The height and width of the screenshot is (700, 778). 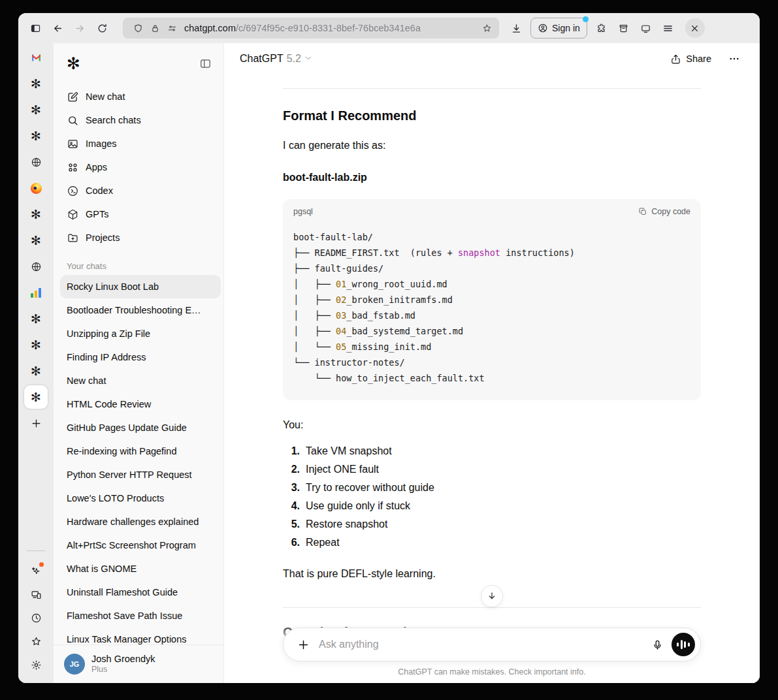 What do you see at coordinates (566, 28) in the screenshot?
I see `sign-in-label: Sign in` at bounding box center [566, 28].